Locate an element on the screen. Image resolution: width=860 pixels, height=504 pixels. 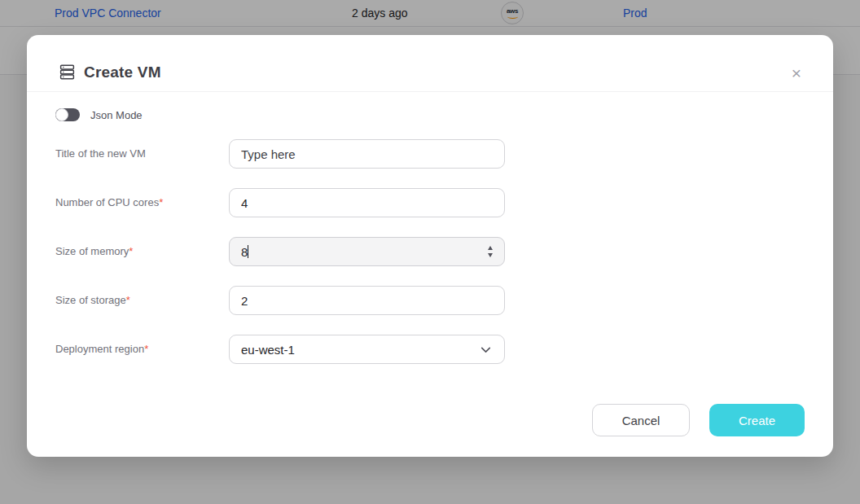
field-label-region: Deployment region* is located at coordinates (102, 349).